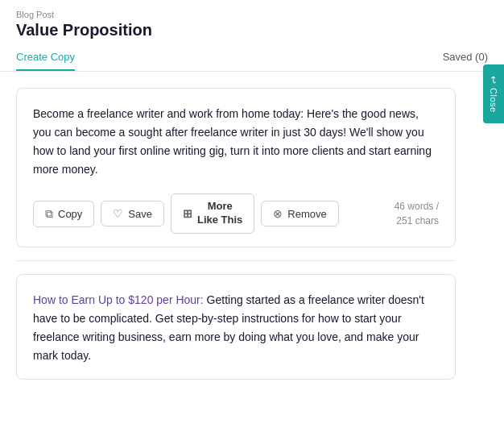  What do you see at coordinates (252, 31) in the screenshot?
I see `page-title: Value Proposition` at bounding box center [252, 31].